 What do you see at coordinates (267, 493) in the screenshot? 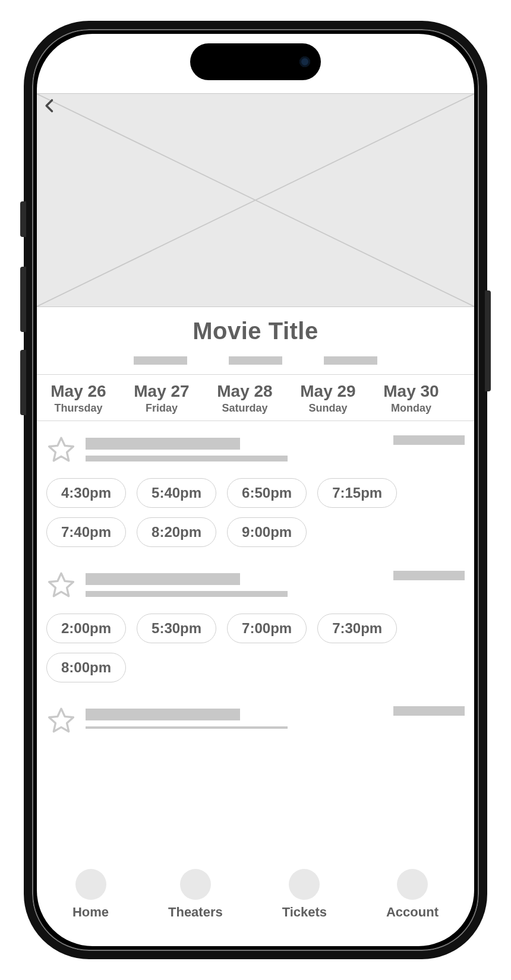
I see `showtime-button: 6:50pm` at bounding box center [267, 493].